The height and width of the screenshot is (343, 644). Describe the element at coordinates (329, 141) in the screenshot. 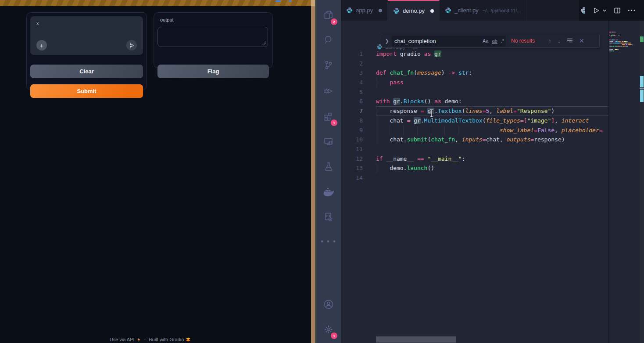

I see `remote-explorer-icon` at that location.